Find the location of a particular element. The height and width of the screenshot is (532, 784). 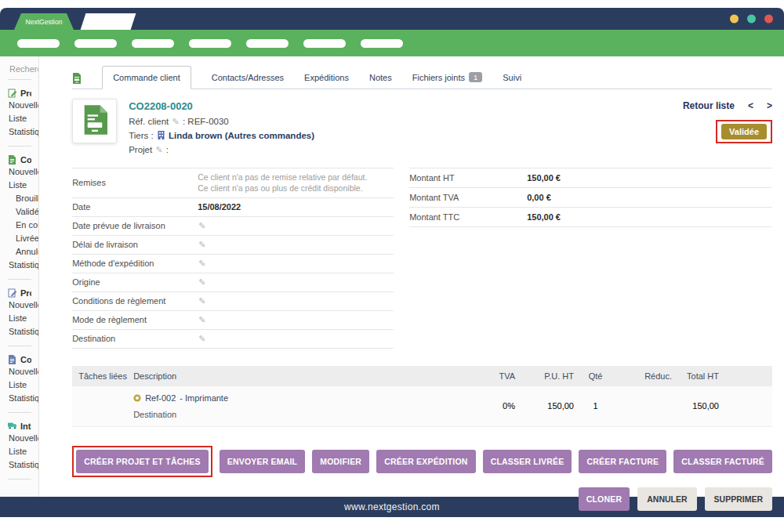

main-nav is located at coordinates (392, 43).